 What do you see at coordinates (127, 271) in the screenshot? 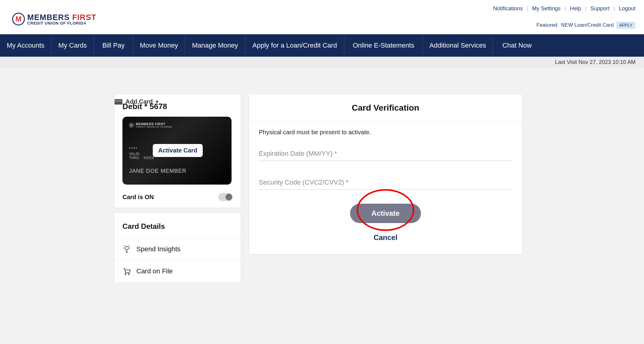
I see `cart-icon` at bounding box center [127, 271].